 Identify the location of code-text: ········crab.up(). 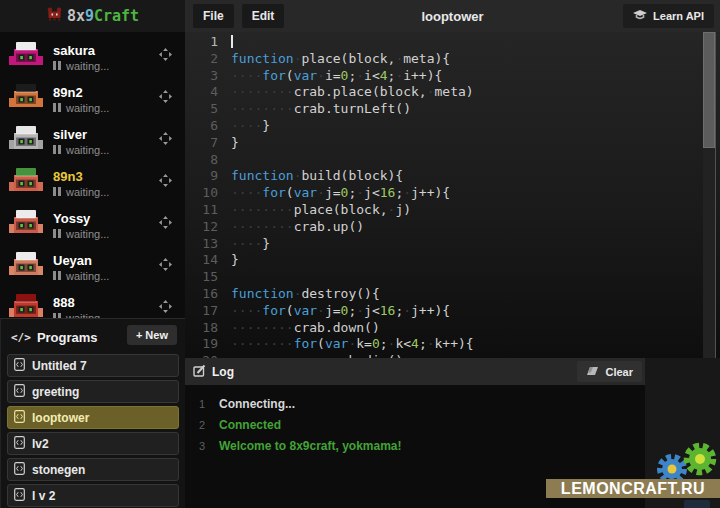
(298, 228).